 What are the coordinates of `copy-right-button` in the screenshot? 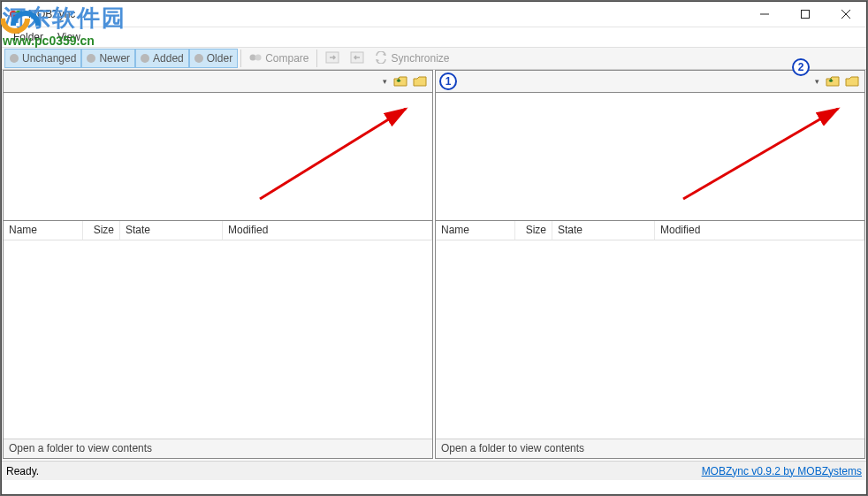 It's located at (332, 58).